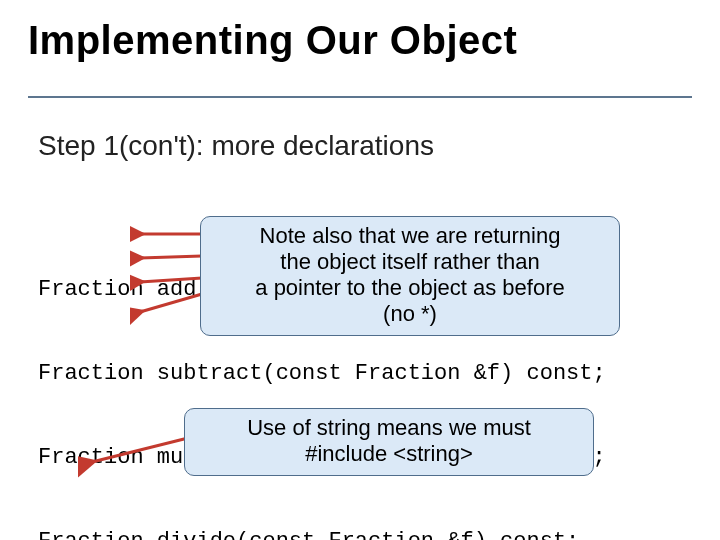 This screenshot has height=540, width=720. I want to click on callout-return-object: Note also that we are returning the obje…, so click(410, 276).